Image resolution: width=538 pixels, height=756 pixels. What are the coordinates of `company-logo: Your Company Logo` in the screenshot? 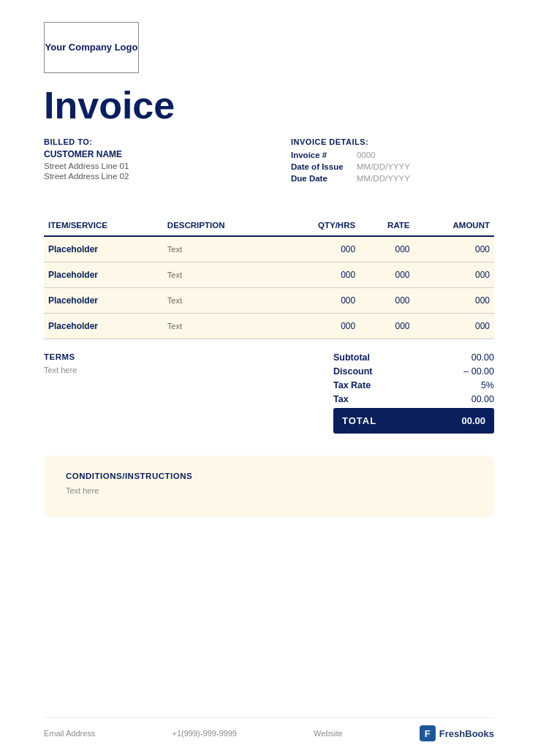 It's located at (91, 48).